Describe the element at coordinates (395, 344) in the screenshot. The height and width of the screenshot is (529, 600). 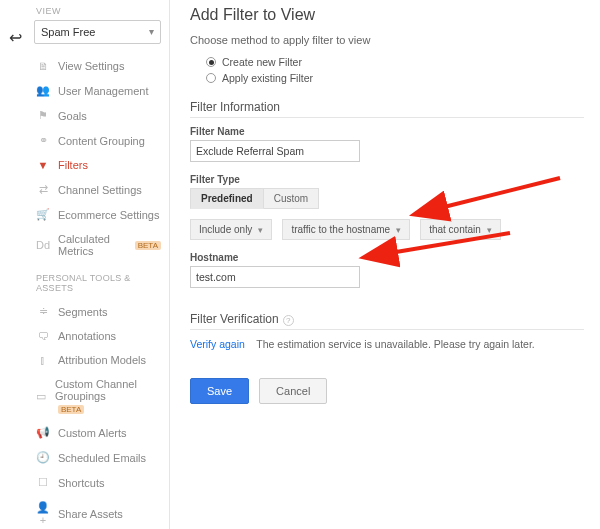
I see `verify-message: The estimation service is unavailable. P…` at that location.